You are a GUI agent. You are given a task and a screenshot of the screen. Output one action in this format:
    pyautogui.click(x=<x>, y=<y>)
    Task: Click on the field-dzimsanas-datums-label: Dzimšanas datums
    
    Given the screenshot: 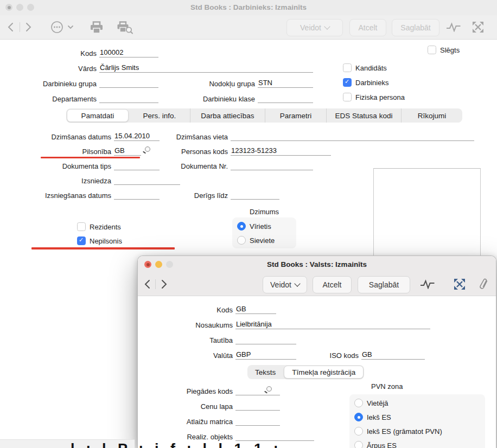 What is the action you would take?
    pyautogui.click(x=57, y=137)
    